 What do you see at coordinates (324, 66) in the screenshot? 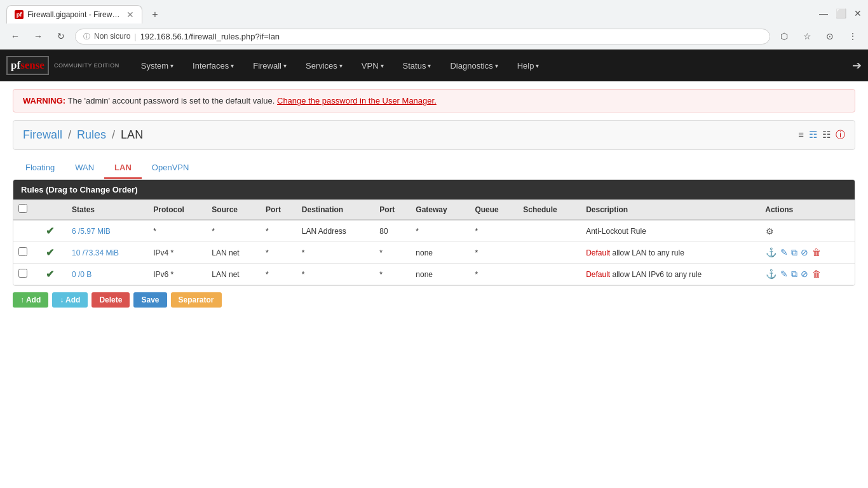
I see `nav-services: Services ▾` at bounding box center [324, 66].